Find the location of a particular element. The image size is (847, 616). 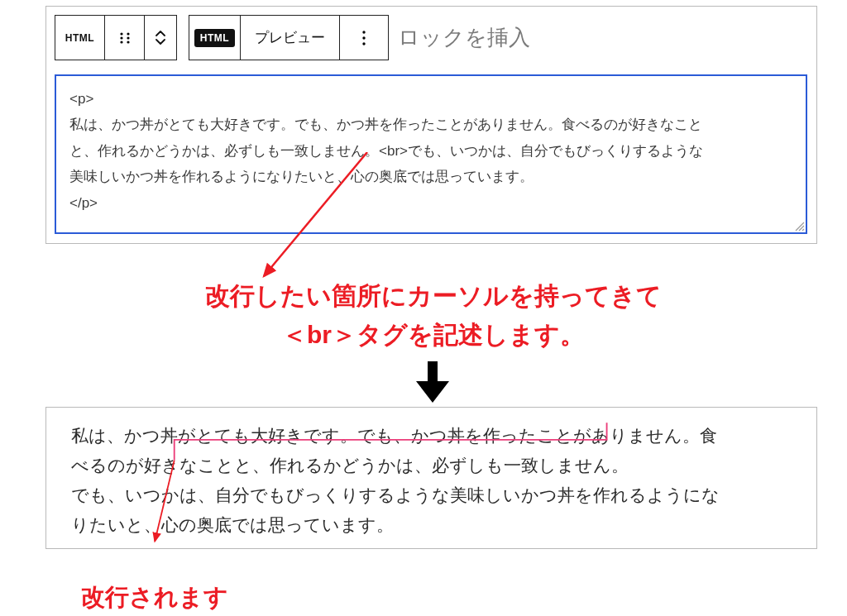

html-mode-button: HTML is located at coordinates (215, 38).